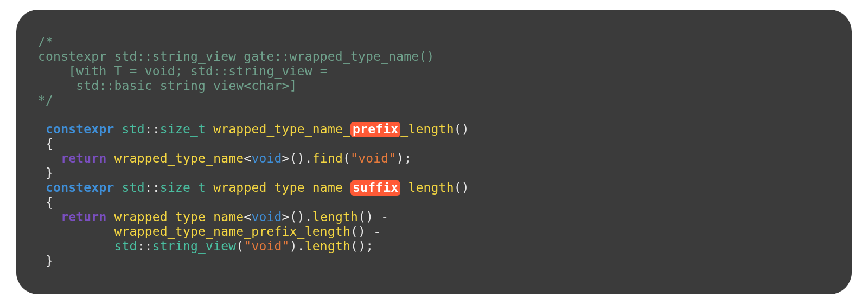 The image size is (868, 304). I want to click on comment-line-2: [with T = void; std::string_view =, so click(183, 71).